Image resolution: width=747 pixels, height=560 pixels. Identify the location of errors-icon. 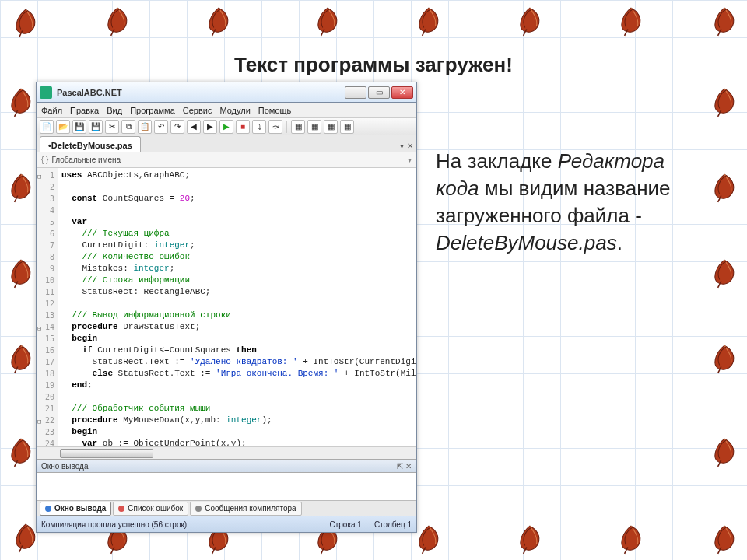
(121, 509).